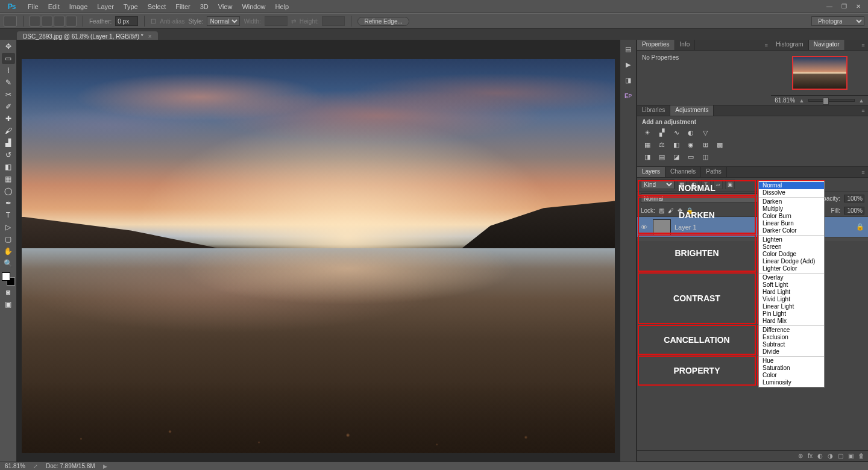  I want to click on move-tool: ✥, so click(8, 46).